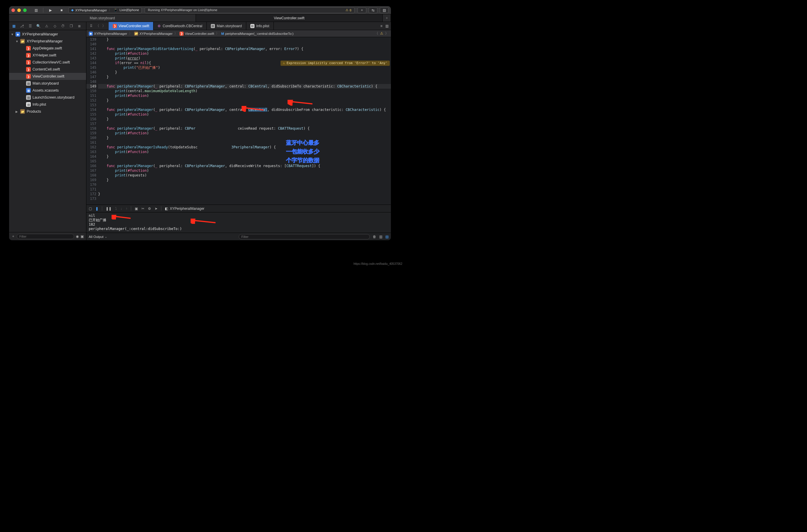 The image size is (807, 532). Describe the element at coordinates (381, 26) in the screenshot. I see `editor-options-icon: ≡` at that location.